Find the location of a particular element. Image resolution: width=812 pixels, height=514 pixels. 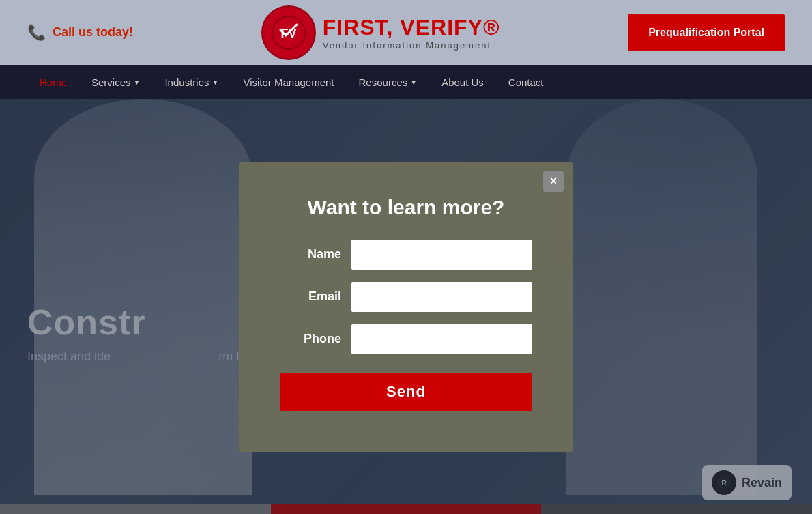

email-label: Email is located at coordinates (310, 296).